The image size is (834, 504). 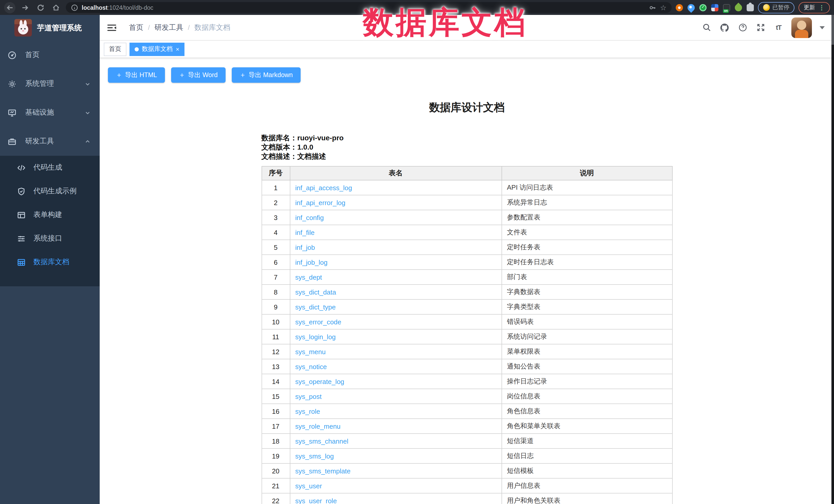 I want to click on table-name-link: inf_config, so click(x=309, y=217).